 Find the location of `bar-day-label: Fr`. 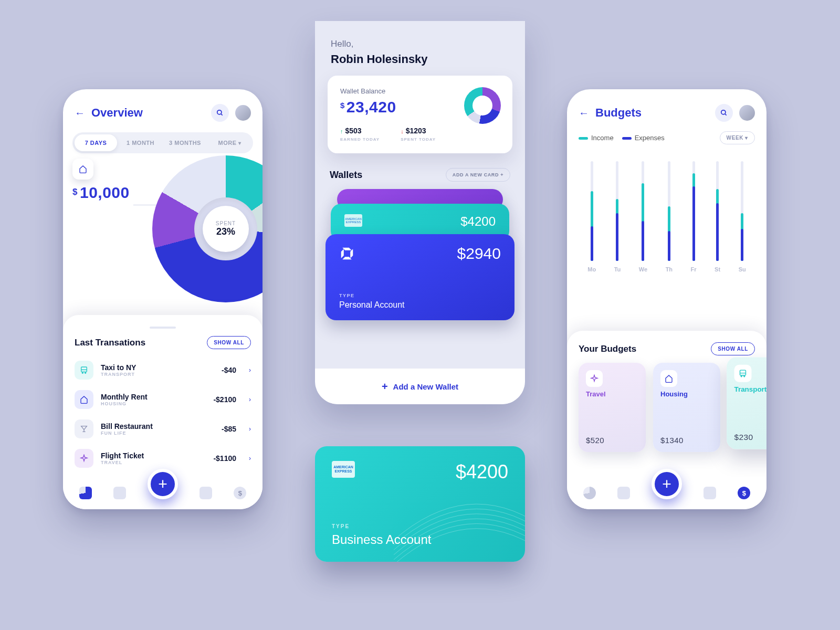

bar-day-label: Fr is located at coordinates (694, 269).